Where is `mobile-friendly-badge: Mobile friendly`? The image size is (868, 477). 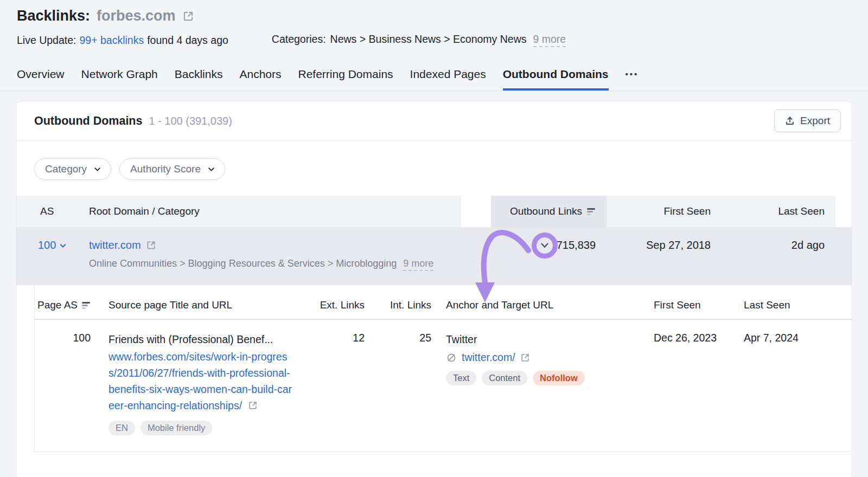
mobile-friendly-badge: Mobile friendly is located at coordinates (176, 428).